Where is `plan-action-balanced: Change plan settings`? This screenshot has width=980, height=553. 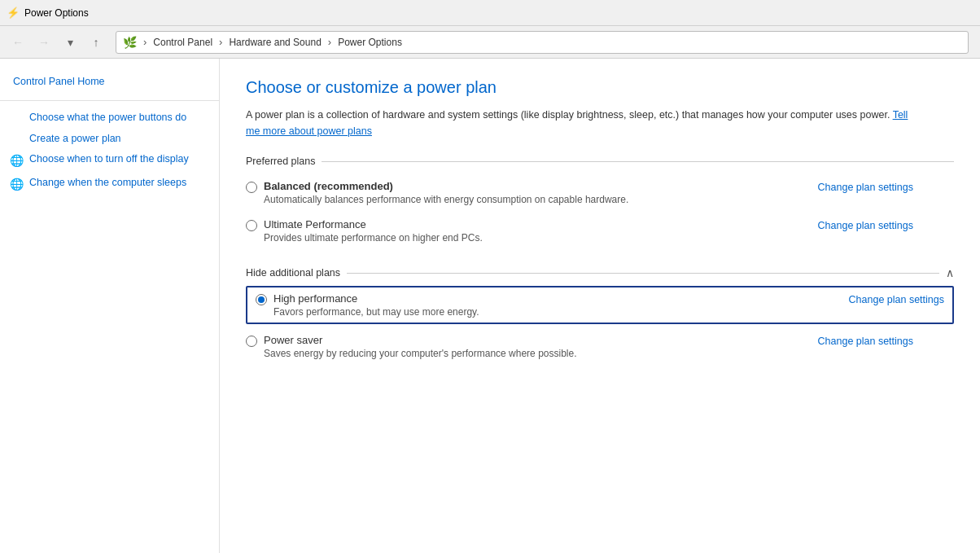
plan-action-balanced: Change plan settings is located at coordinates (866, 187).